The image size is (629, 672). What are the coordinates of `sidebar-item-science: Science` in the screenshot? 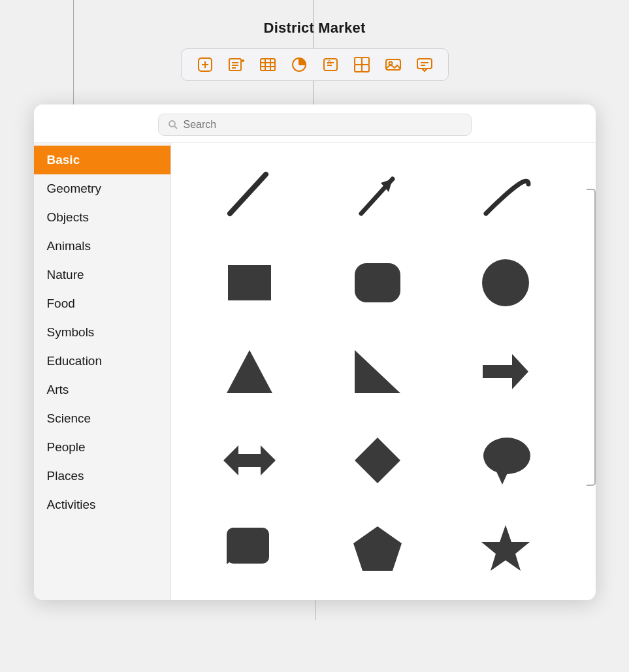 It's located at (102, 419).